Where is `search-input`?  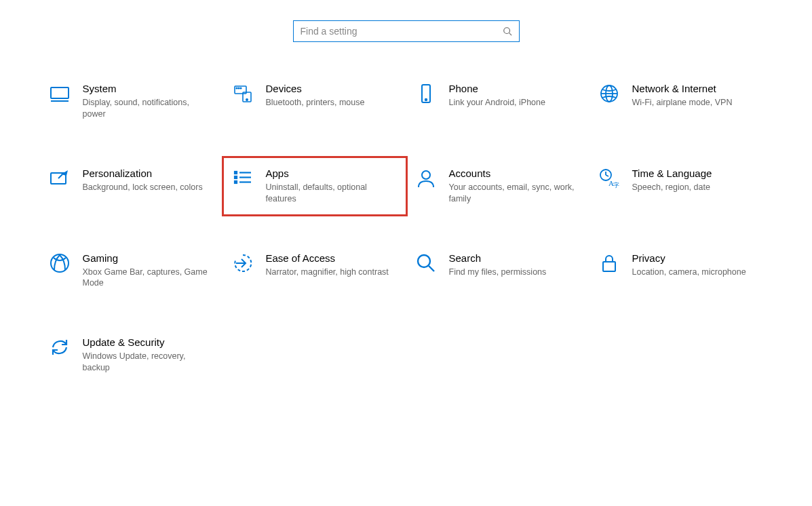
search-input is located at coordinates (402, 31).